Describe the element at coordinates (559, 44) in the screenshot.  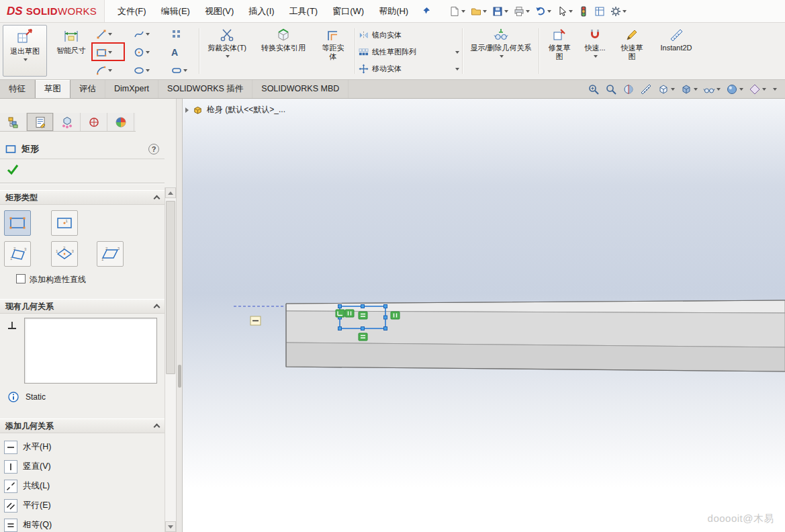
I see `repair-sketch-button: 修复草 图` at that location.